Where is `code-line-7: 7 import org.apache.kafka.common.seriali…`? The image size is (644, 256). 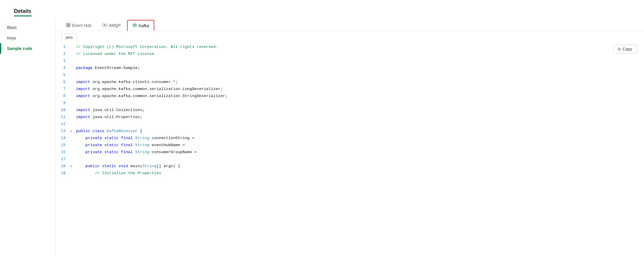
code-line-7: 7 import org.apache.kafka.common.seriali… is located at coordinates (350, 89).